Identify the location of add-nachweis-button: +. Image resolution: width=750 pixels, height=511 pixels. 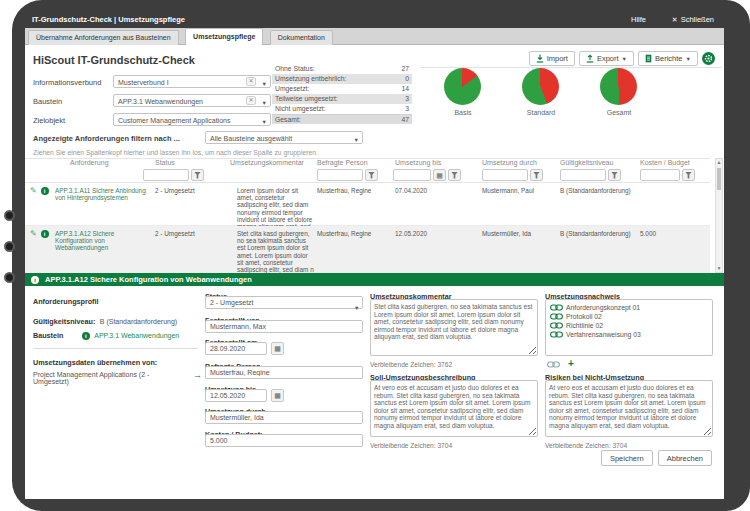
(571, 364).